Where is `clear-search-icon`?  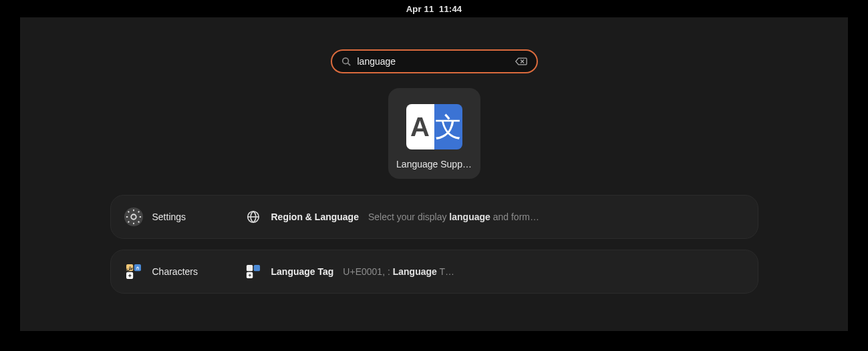 clear-search-icon is located at coordinates (521, 61).